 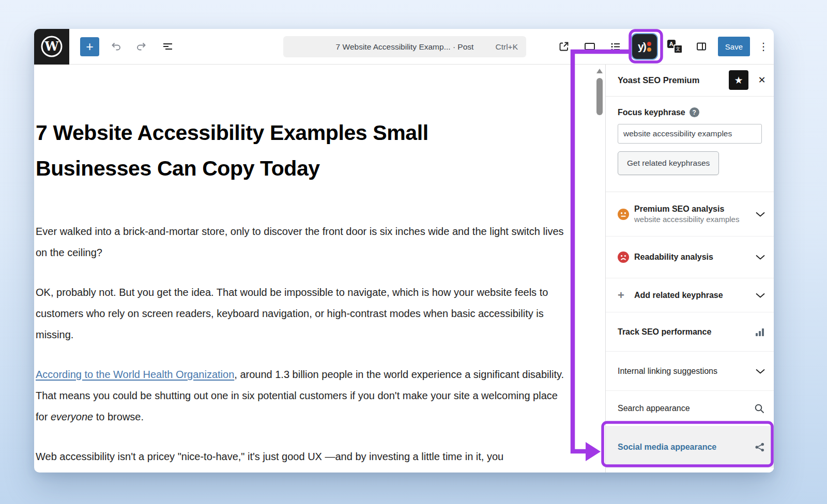 What do you see at coordinates (590, 46) in the screenshot?
I see `preview-button` at bounding box center [590, 46].